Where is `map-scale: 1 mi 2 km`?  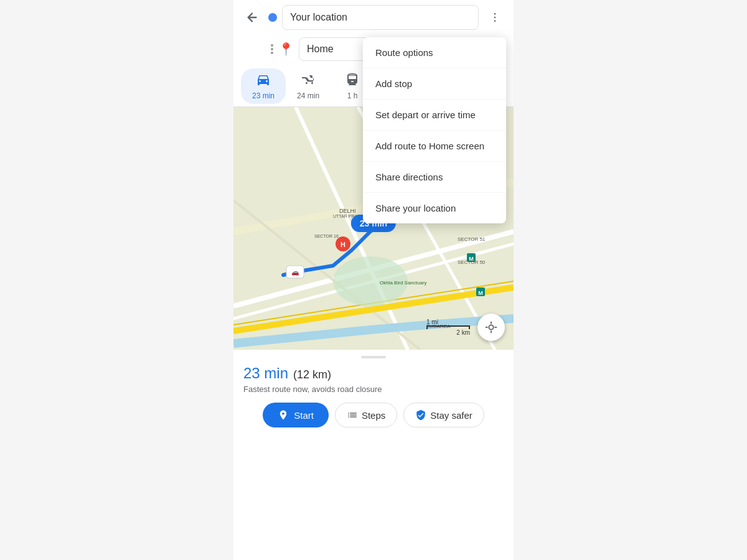
map-scale: 1 mi 2 km is located at coordinates (448, 327).